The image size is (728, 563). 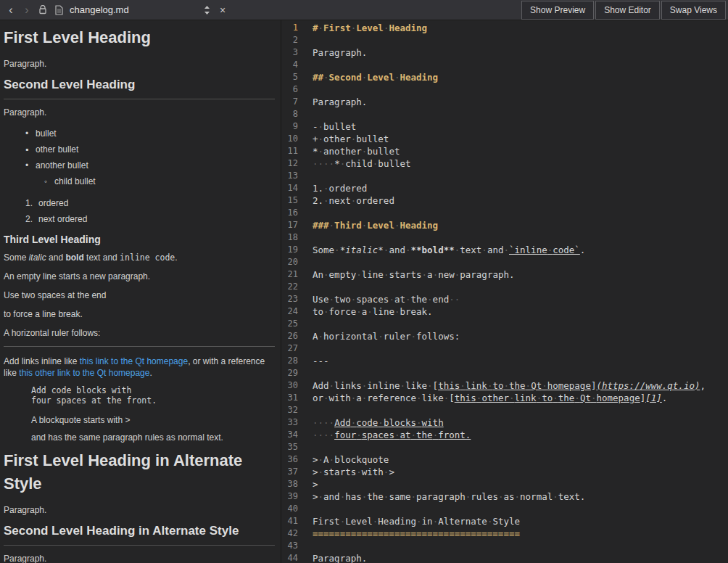 I want to click on code-token: ---, so click(x=320, y=361).